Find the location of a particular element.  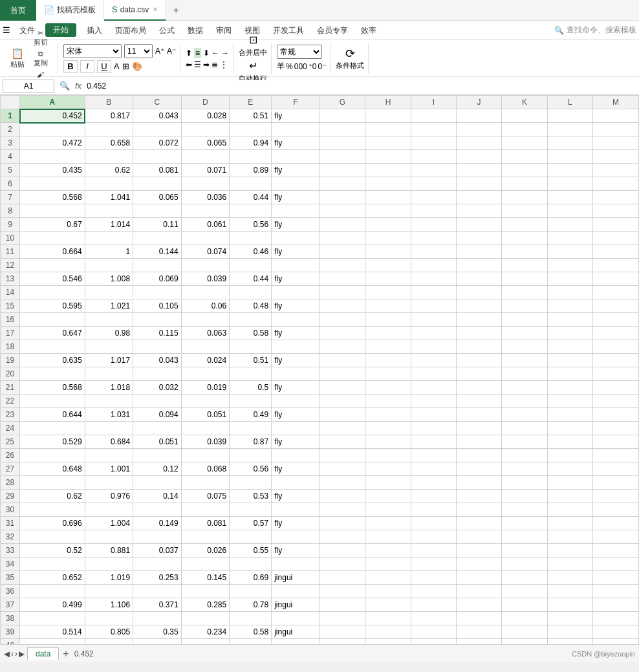

cell-F36 is located at coordinates (296, 591).